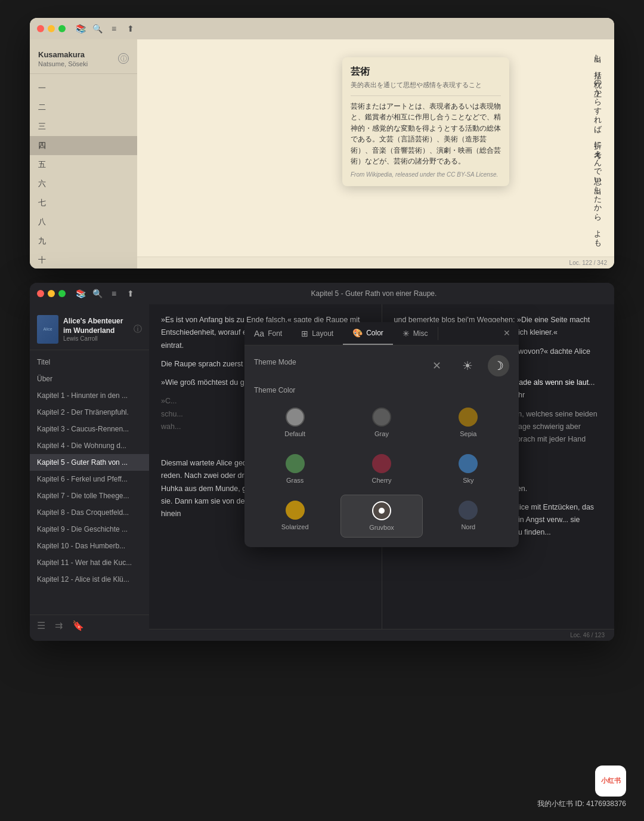  Describe the element at coordinates (588, 263) in the screenshot. I see `top-location-label: Loc. 122 / 342` at that location.